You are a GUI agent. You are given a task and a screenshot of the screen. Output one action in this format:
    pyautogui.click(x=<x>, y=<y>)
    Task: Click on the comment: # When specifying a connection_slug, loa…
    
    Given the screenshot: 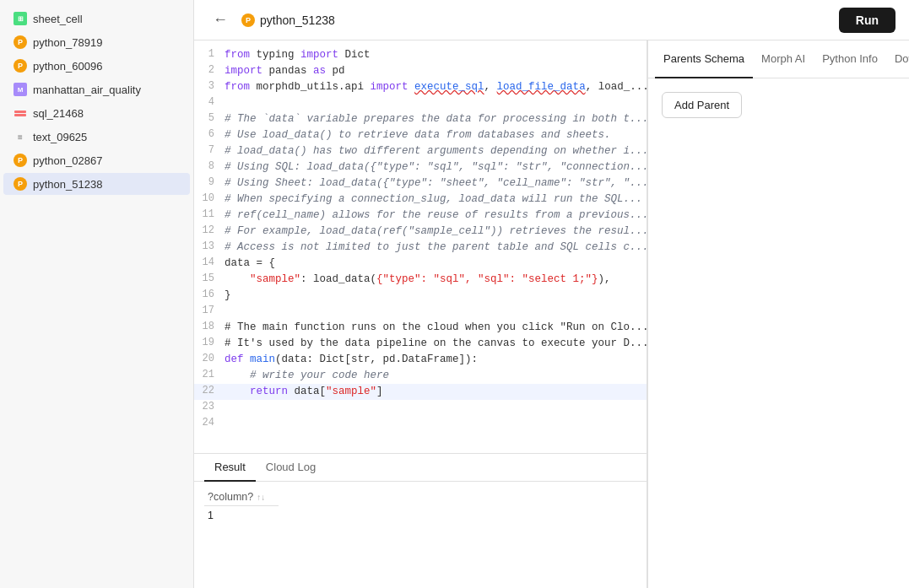 What is the action you would take?
    pyautogui.click(x=434, y=199)
    